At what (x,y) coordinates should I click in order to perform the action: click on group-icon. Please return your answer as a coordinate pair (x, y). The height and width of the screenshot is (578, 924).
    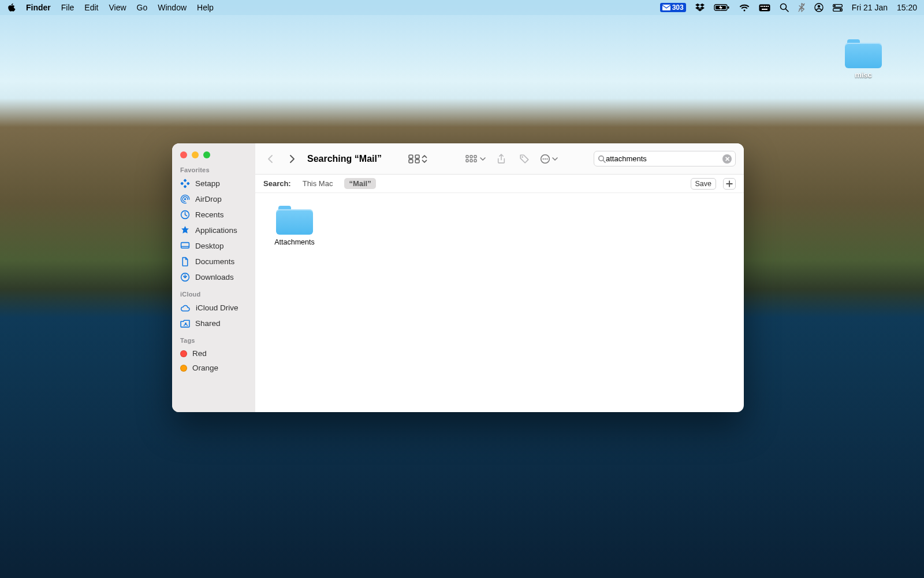
    Looking at the image, I should click on (472, 159).